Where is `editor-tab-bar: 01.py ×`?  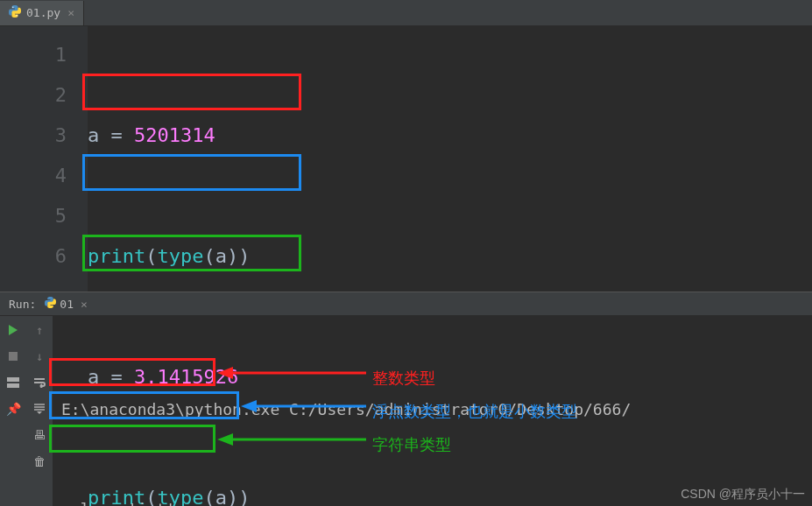 editor-tab-bar: 01.py × is located at coordinates (406, 13).